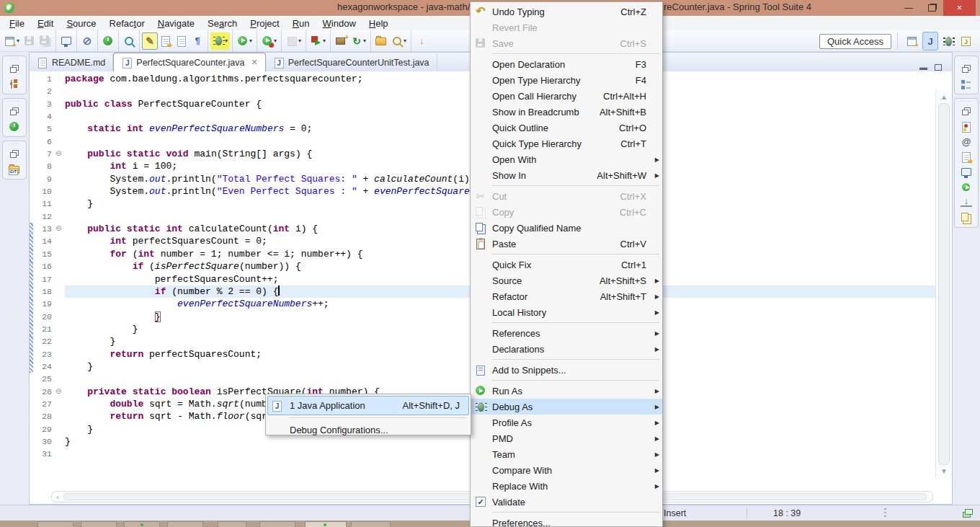 This screenshot has width=980, height=527. I want to click on context-menu-item-cut: ✂CutCtrl+X, so click(566, 196).